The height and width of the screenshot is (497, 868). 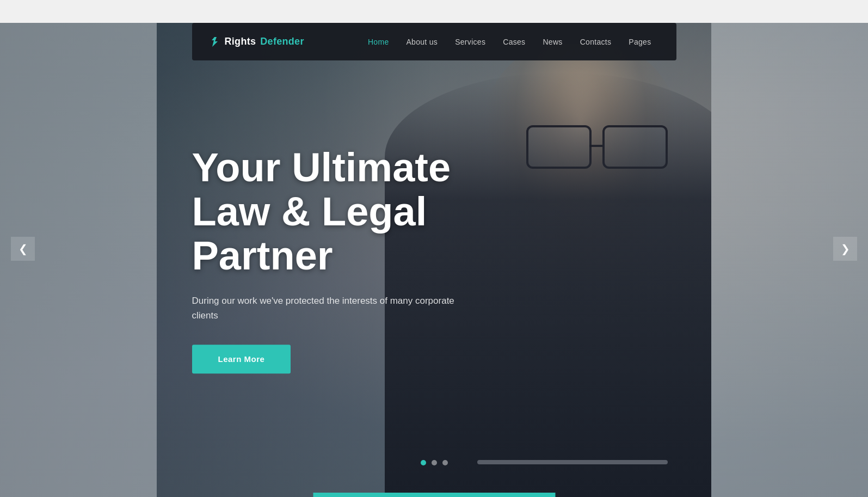 I want to click on nav-link-about: About us, so click(x=422, y=42).